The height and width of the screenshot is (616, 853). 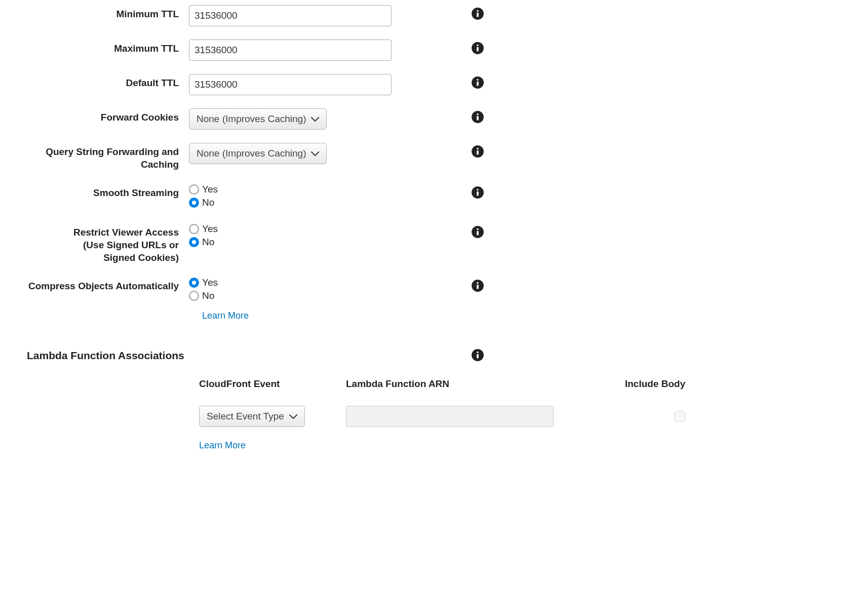 I want to click on row-restrict-viewer: Restrict Viewer Access (Use Signed URLs …, so click(x=426, y=244).